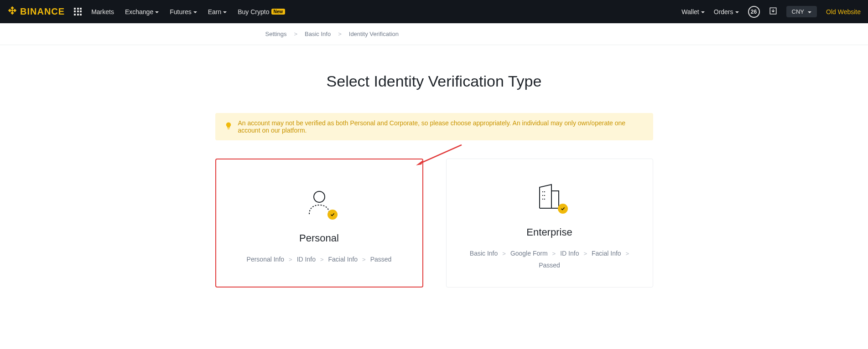 This screenshot has height=349, width=868. I want to click on main-nav: Markets Exchange Futures Earn Buy Crypto…, so click(188, 12).